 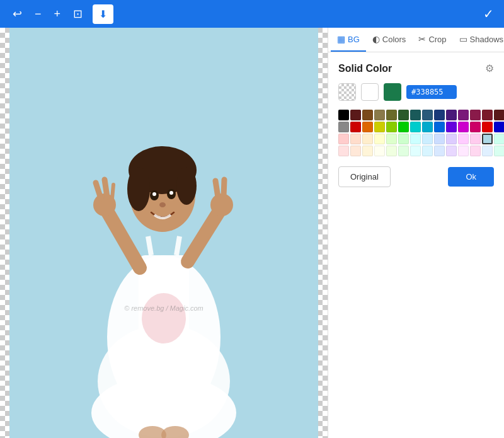 I want to click on green-swatch, so click(x=392, y=92).